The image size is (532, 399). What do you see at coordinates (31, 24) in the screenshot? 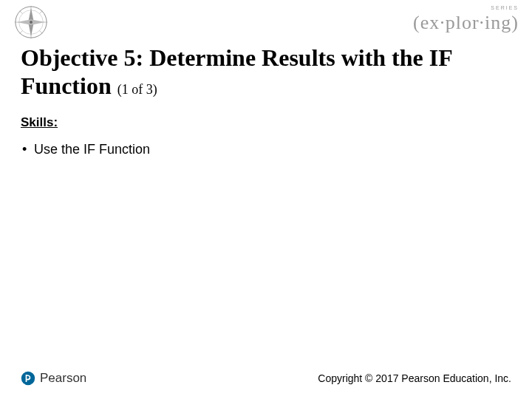
I see `compass-logo` at bounding box center [31, 24].